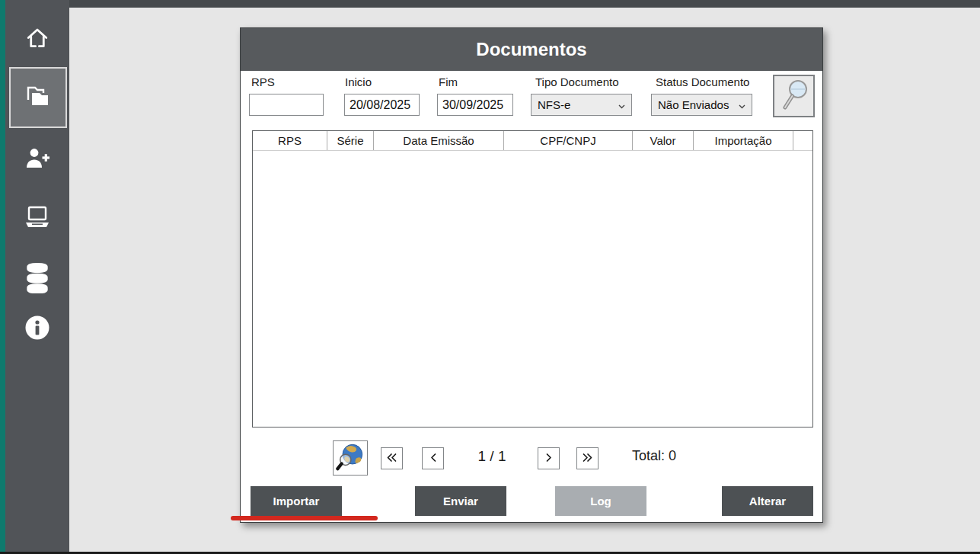 The image size is (980, 554). What do you see at coordinates (37, 278) in the screenshot?
I see `database-icon` at bounding box center [37, 278].